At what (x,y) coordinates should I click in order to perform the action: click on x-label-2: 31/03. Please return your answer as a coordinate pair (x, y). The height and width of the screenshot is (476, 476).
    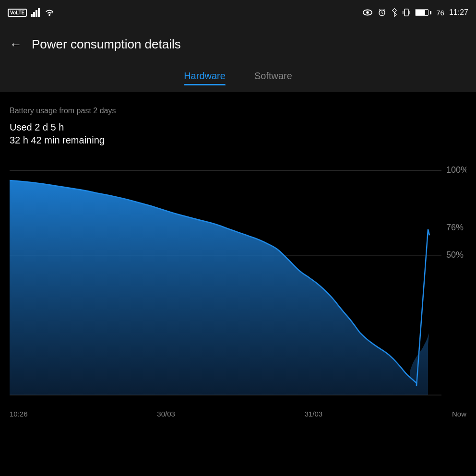
    Looking at the image, I should click on (314, 414).